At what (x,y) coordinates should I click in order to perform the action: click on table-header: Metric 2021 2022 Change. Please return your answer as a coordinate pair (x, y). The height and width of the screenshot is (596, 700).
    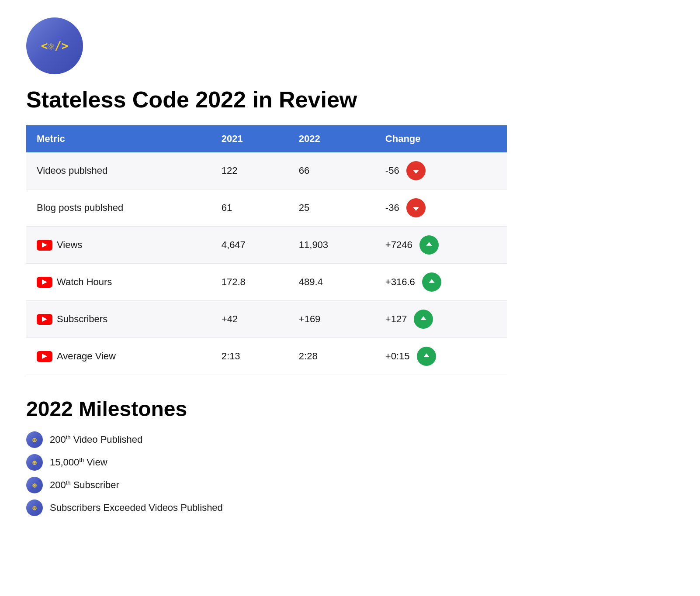
    Looking at the image, I should click on (267, 139).